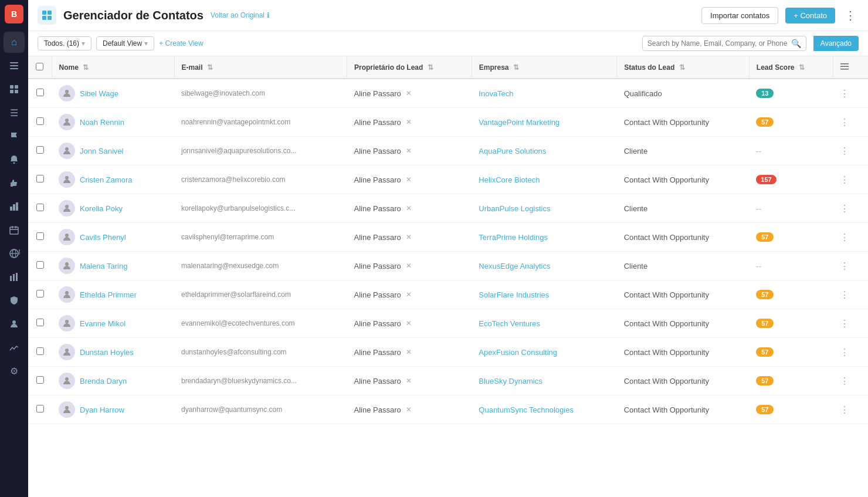 This screenshot has width=868, height=497. Describe the element at coordinates (113, 93) in the screenshot. I see `contact-name-link: Sibel Wage` at that location.